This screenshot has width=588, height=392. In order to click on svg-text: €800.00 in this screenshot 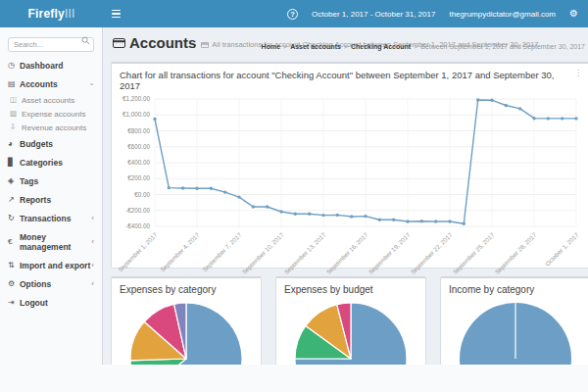, I will do `click(139, 131)`.